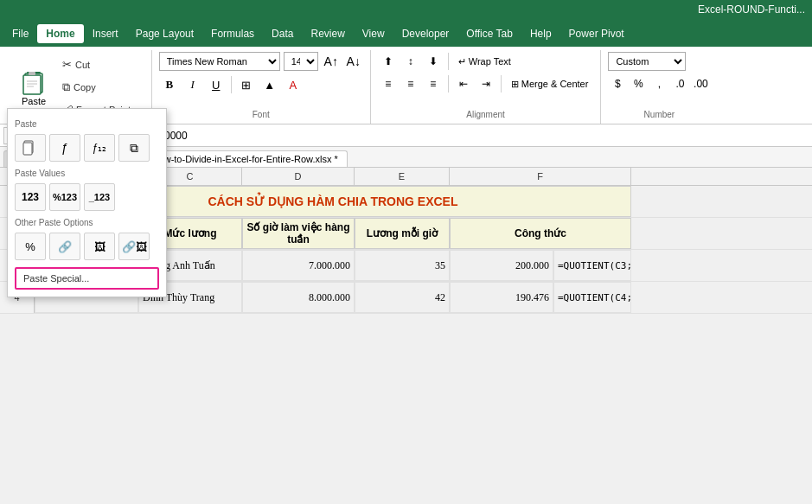 This screenshot has height=504, width=812. I want to click on font-row-1: Times New Roman 14 A↑ A↓, so click(261, 61).